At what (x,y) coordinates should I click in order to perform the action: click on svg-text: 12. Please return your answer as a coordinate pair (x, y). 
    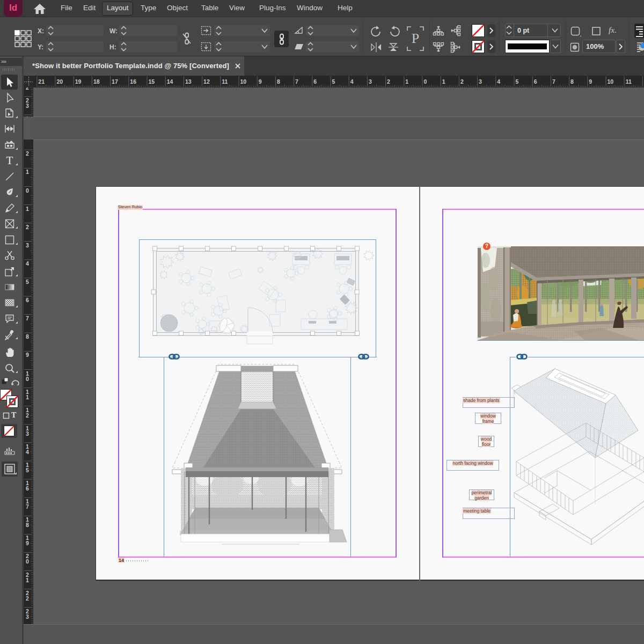
    Looking at the image, I should click on (207, 82).